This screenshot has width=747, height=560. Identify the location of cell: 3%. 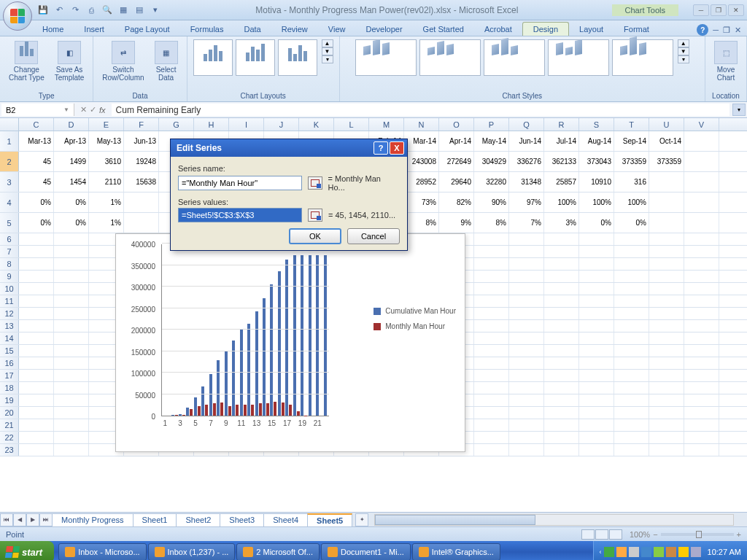
(562, 223).